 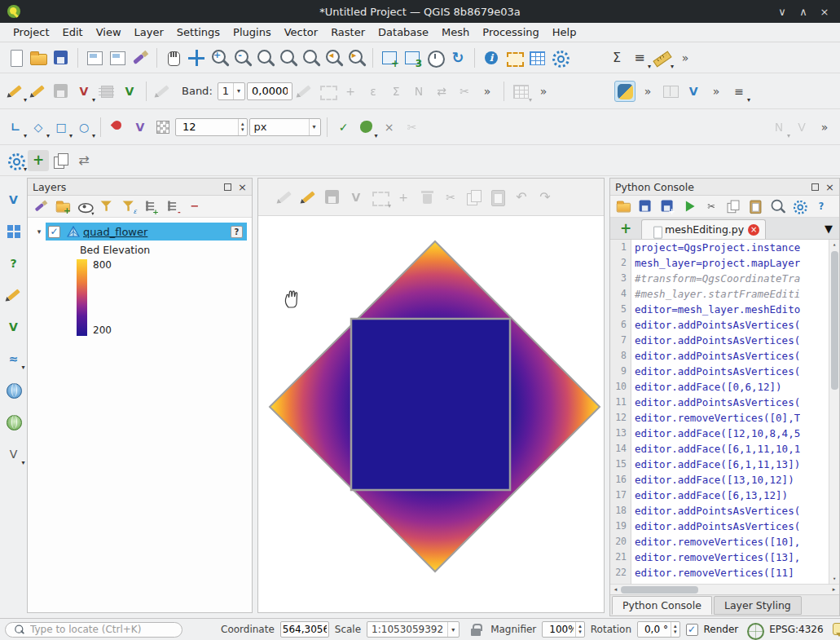 What do you see at coordinates (173, 205) in the screenshot?
I see `collapse-all-icon: -` at bounding box center [173, 205].